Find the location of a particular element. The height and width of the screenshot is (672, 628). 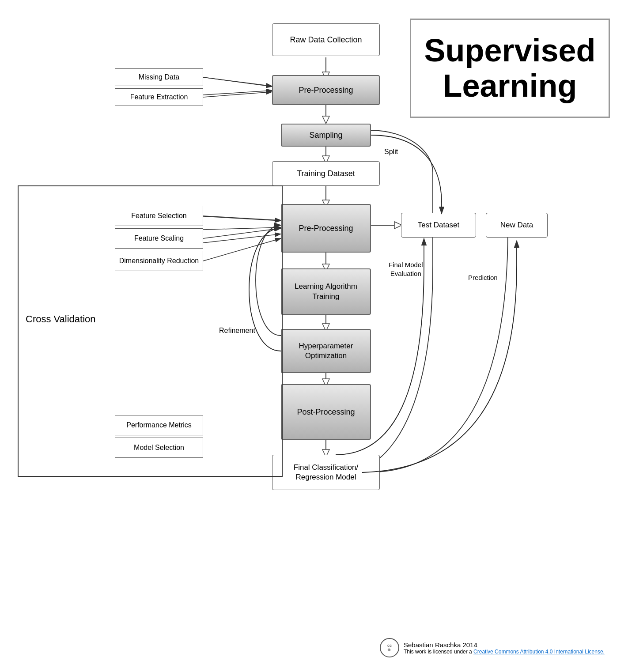

raw-data-box: Raw Data Collection is located at coordinates (326, 40).